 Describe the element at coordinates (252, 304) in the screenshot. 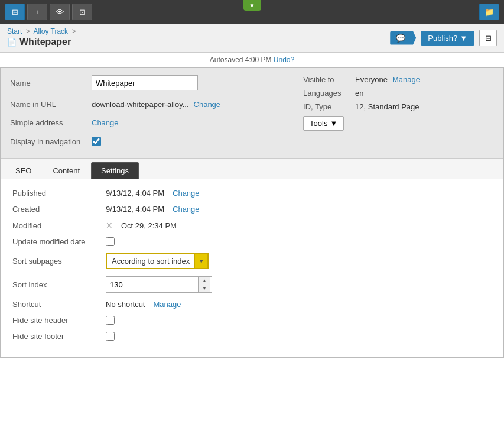

I see `shortcut-row: Shortcut No shortcut Manage` at that location.